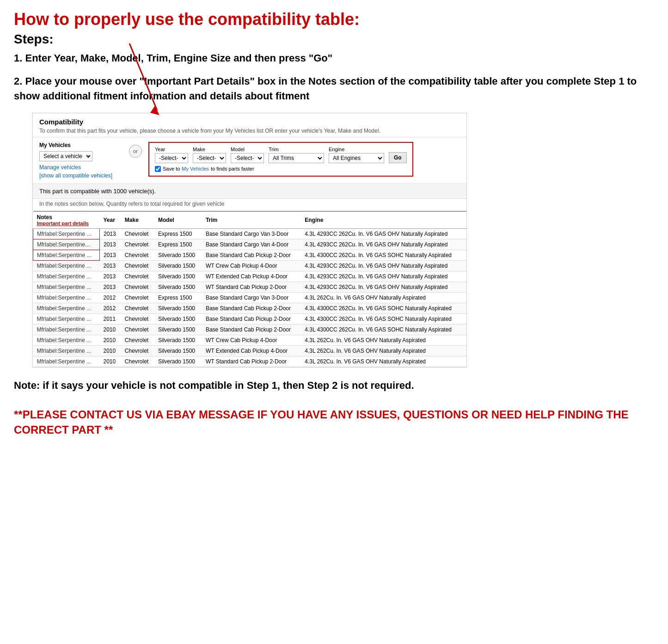 Image resolution: width=668 pixels, height=644 pixels. What do you see at coordinates (247, 158) in the screenshot?
I see `model-select: -Select-` at bounding box center [247, 158].